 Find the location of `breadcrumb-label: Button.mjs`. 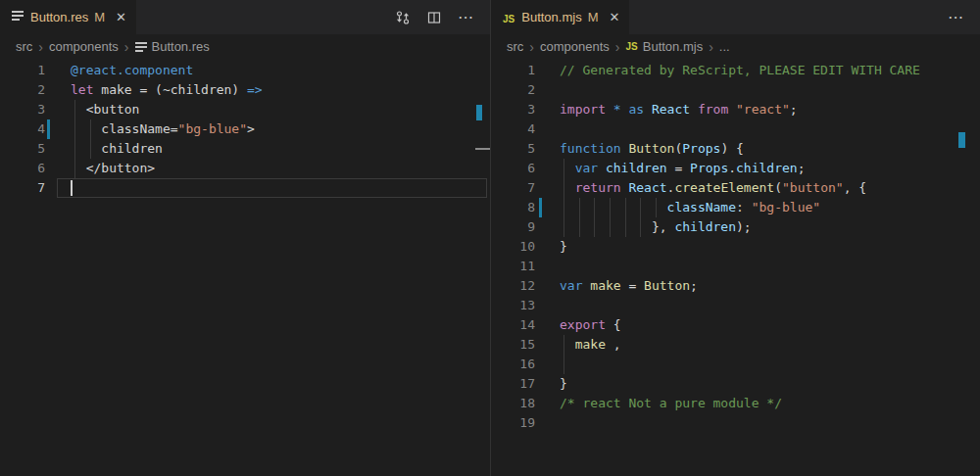

breadcrumb-label: Button.mjs is located at coordinates (672, 47).